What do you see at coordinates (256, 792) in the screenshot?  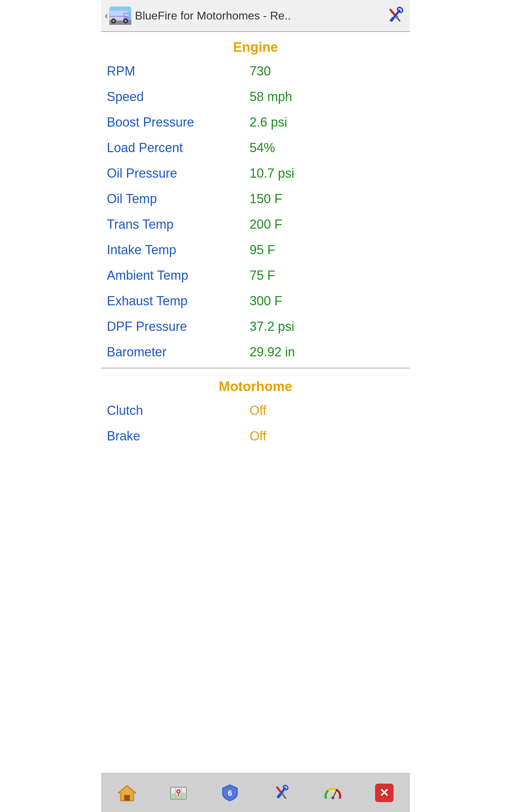 I see `bottom-navigation: 6` at bounding box center [256, 792].